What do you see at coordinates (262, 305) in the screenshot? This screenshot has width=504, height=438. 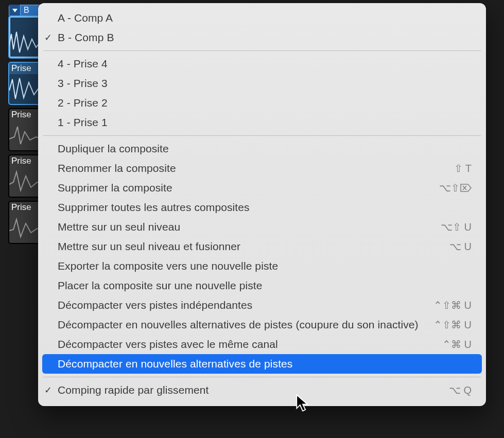 I see `menu-item-unpack-new-tracks: Décompacter vers pistes indépendantes ⌃⇧…` at bounding box center [262, 305].